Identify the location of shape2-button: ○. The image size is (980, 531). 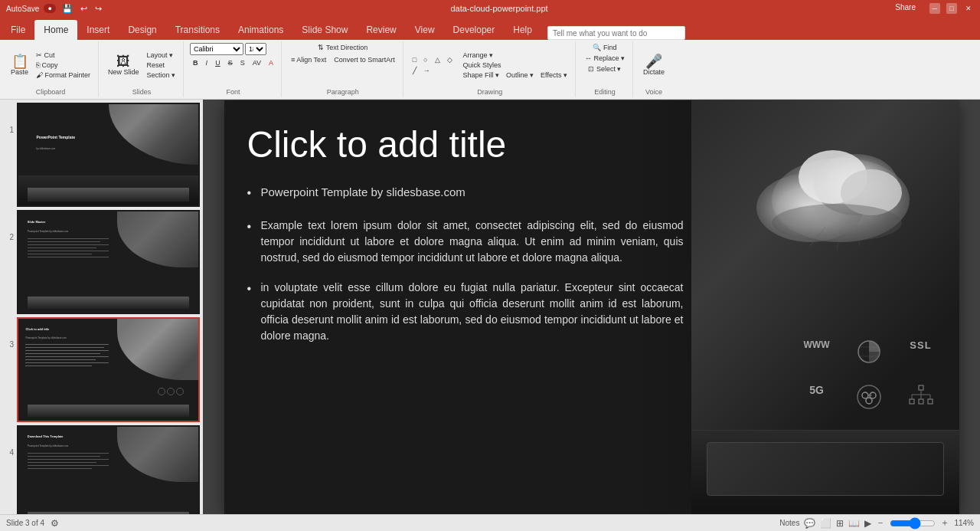
(426, 60).